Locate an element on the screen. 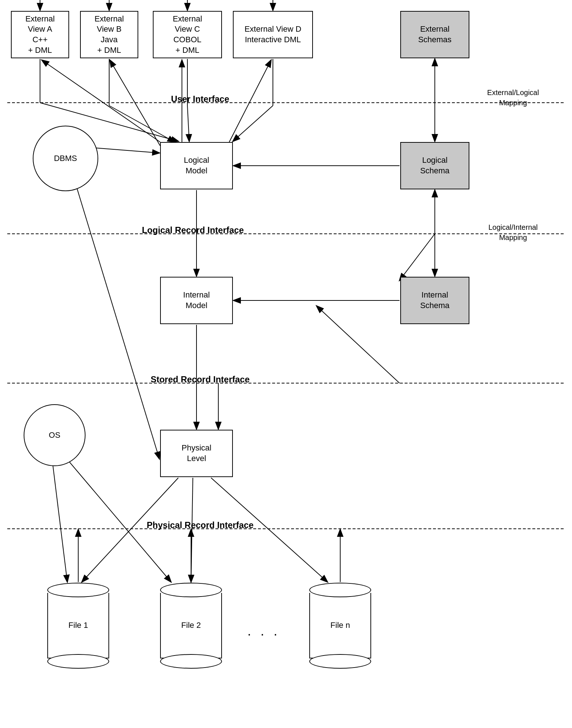 The width and height of the screenshot is (572, 728). os-circle: OS is located at coordinates (55, 435).